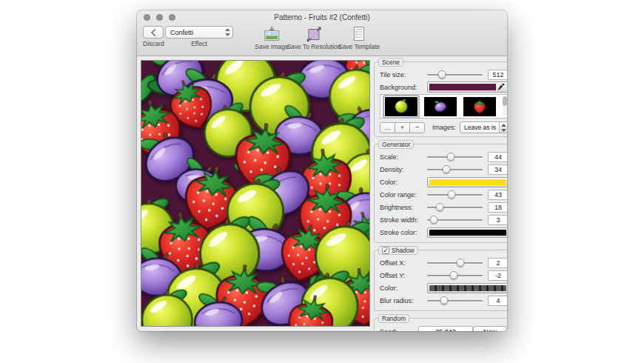 This screenshot has width=644, height=363. What do you see at coordinates (443, 287) in the screenshot?
I see `shadow-color-row: Color:` at bounding box center [443, 287].